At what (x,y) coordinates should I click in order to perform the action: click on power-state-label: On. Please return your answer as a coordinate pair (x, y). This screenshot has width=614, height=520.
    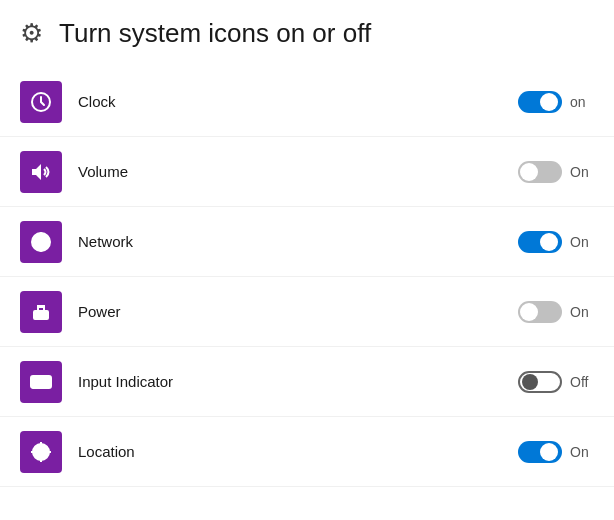
    Looking at the image, I should click on (582, 312).